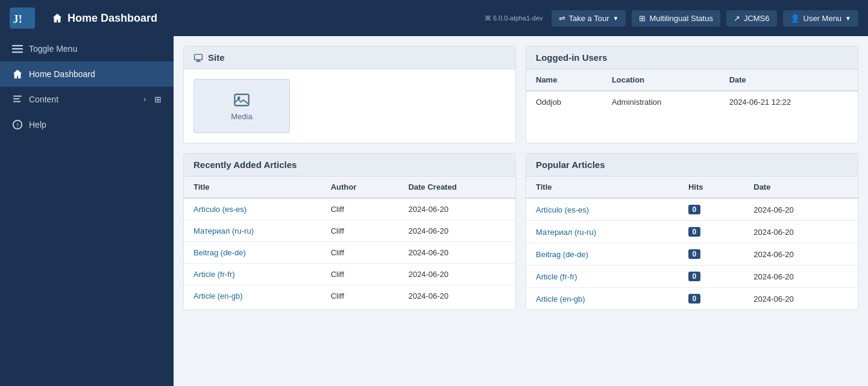 The height and width of the screenshot is (386, 868). Describe the element at coordinates (350, 241) in the screenshot. I see `recent-articles-table: Title Author Date Created Artículo (es-e…` at that location.